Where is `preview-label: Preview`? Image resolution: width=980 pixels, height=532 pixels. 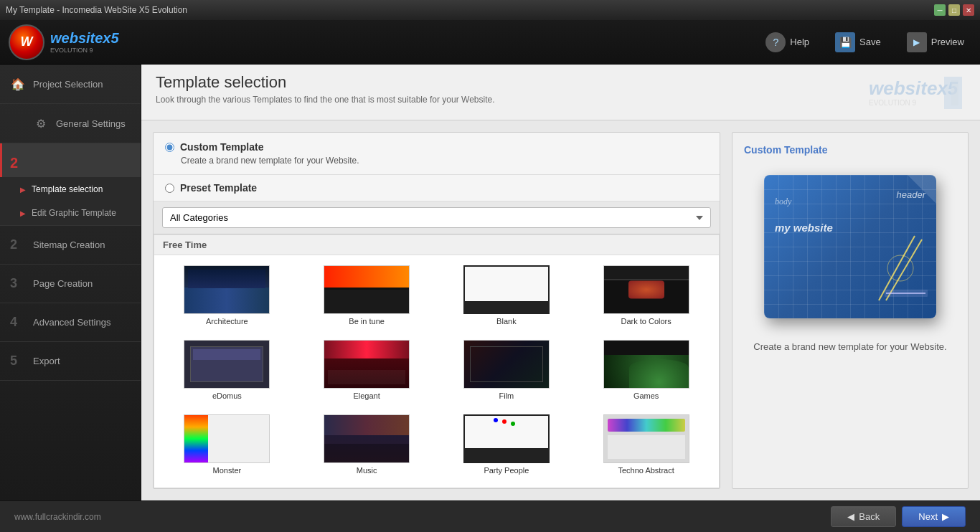
preview-label: Preview is located at coordinates (948, 42).